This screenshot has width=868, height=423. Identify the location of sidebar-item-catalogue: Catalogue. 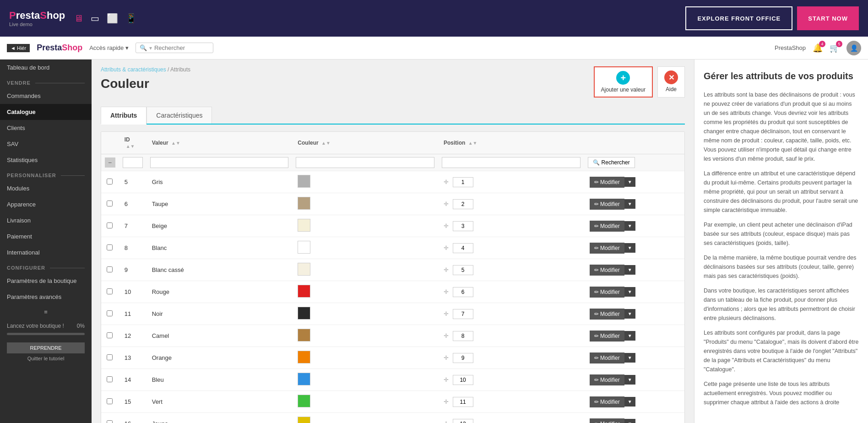
(46, 112).